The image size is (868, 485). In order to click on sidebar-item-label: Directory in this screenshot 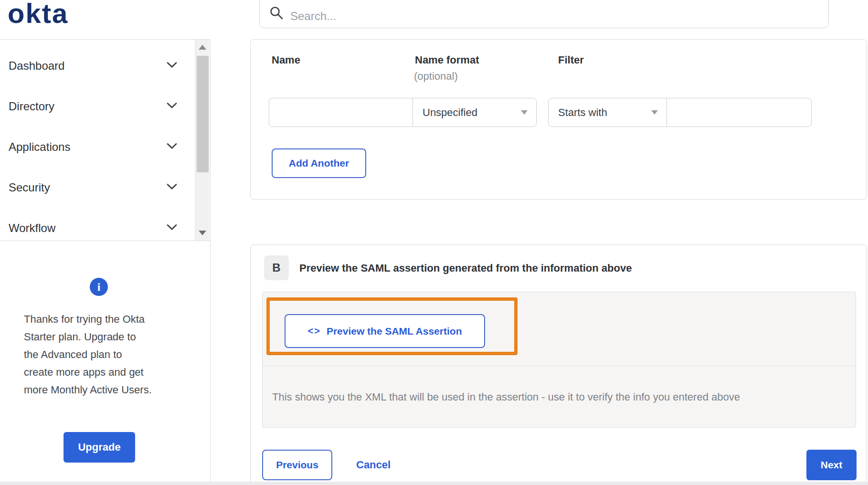, I will do `click(32, 106)`.